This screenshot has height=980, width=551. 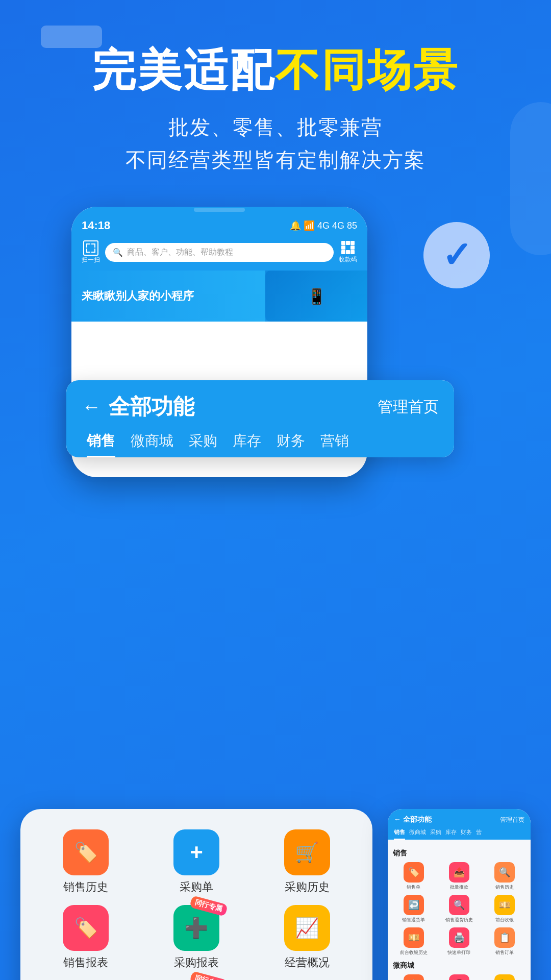 I want to click on list-item: 🏷️ 销售报表, so click(x=86, y=938).